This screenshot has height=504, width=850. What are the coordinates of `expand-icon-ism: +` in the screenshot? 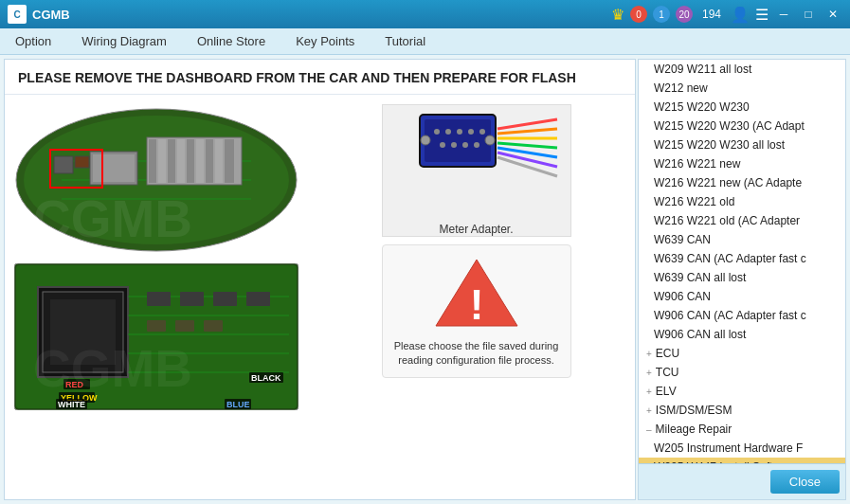 It's located at (649, 411).